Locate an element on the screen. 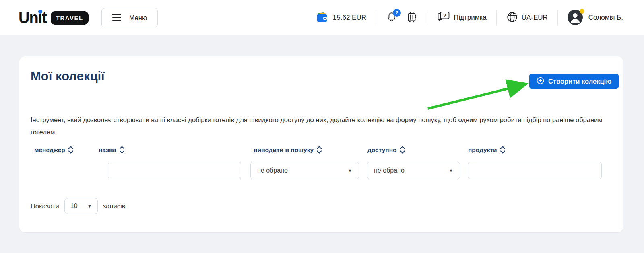 This screenshot has height=253, width=644. create-collection-button: Створити колекцію is located at coordinates (574, 81).